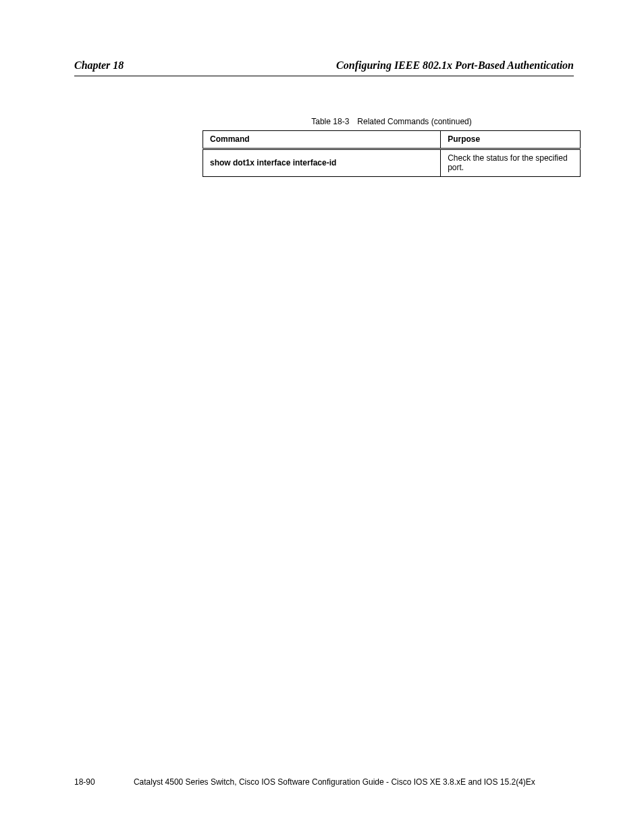 This screenshot has height=834, width=644. Describe the element at coordinates (324, 782) in the screenshot. I see `page-footer: 18-90 Catalyst 4500 Series Switch, Cisco…` at that location.